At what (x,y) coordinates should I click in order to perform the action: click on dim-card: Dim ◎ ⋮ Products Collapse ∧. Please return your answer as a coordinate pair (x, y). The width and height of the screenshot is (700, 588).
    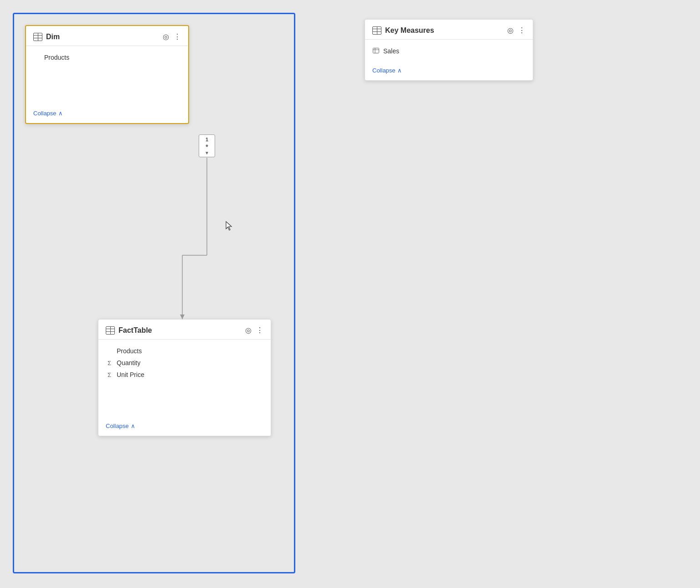
    Looking at the image, I should click on (107, 75).